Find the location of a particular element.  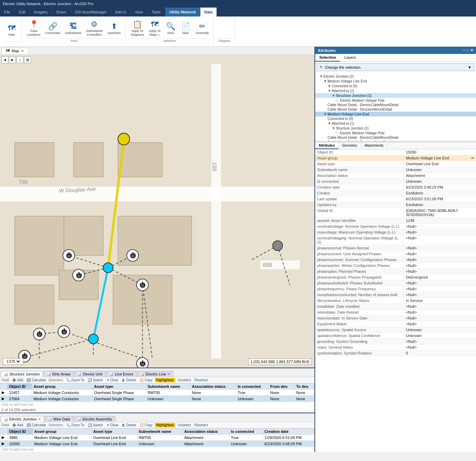

tab-edit: Edit is located at coordinates (22, 12).